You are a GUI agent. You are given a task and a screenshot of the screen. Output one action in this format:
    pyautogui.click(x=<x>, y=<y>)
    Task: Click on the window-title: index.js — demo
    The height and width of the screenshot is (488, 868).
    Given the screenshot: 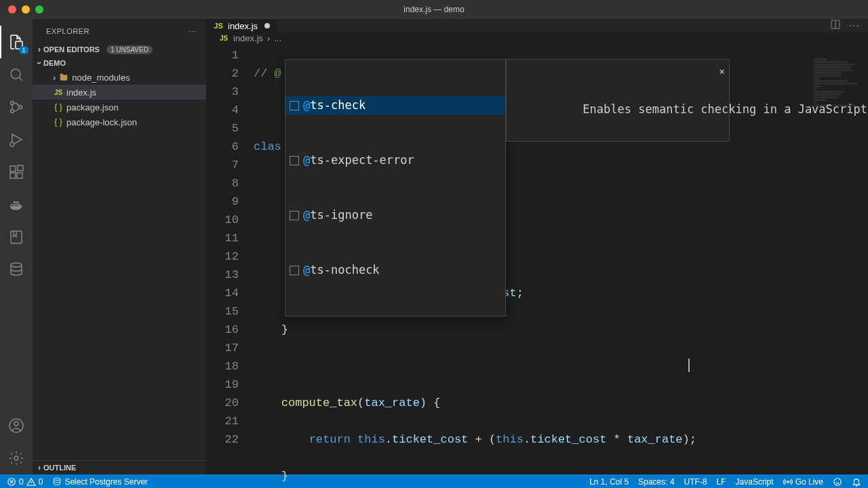 What is the action you would take?
    pyautogui.click(x=434, y=9)
    